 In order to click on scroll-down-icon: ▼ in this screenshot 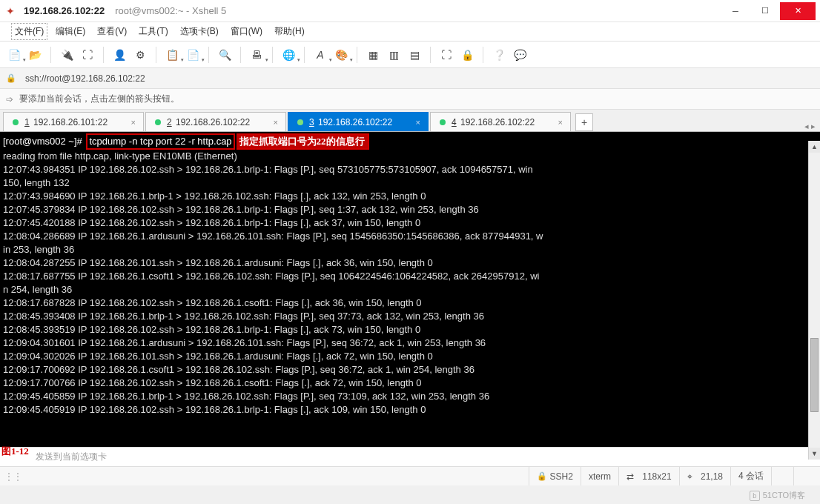, I will do `click(814, 454)`.